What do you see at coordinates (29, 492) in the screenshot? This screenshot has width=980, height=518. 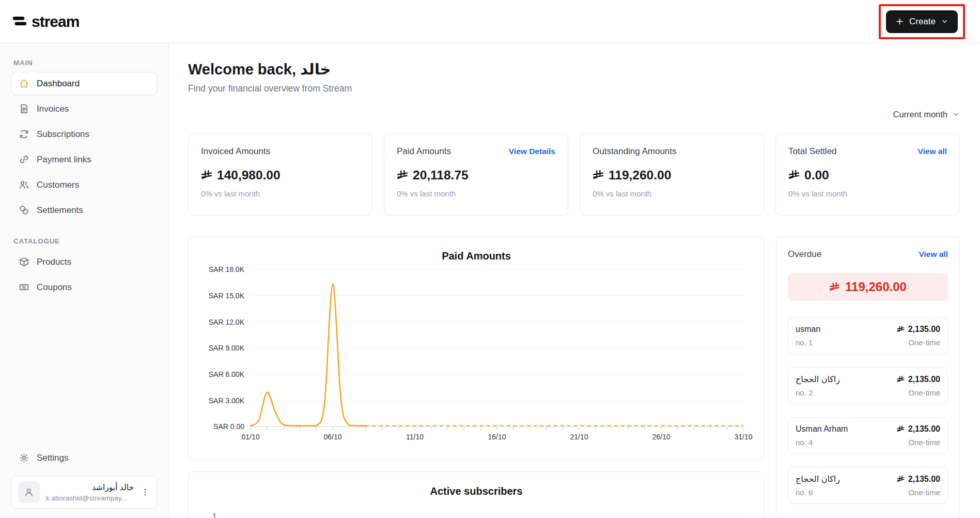 I see `user-avatar` at bounding box center [29, 492].